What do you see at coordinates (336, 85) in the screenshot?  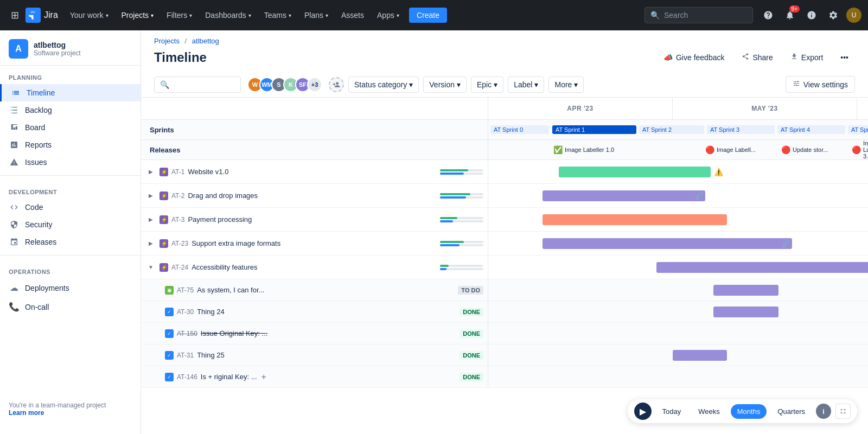 I see `add-assignee-button` at bounding box center [336, 85].